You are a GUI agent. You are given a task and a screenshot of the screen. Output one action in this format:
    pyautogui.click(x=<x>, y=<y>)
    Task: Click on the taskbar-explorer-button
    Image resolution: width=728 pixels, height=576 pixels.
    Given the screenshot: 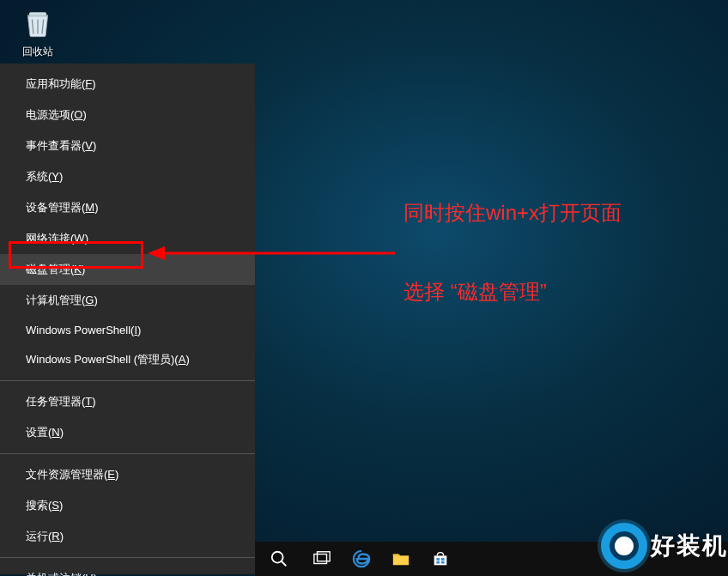 What is the action you would take?
    pyautogui.click(x=401, y=559)
    